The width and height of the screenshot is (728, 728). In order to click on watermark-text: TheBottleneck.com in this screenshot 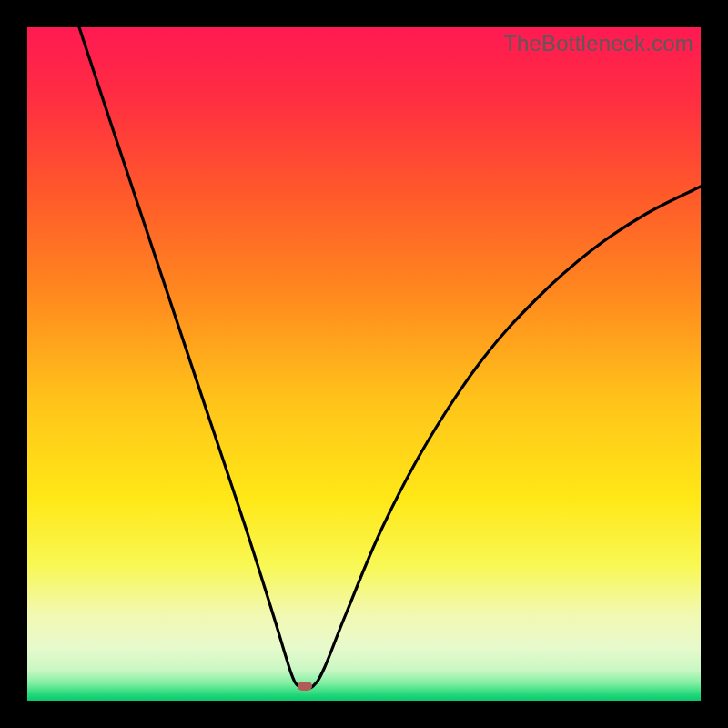, I will do `click(599, 44)`.